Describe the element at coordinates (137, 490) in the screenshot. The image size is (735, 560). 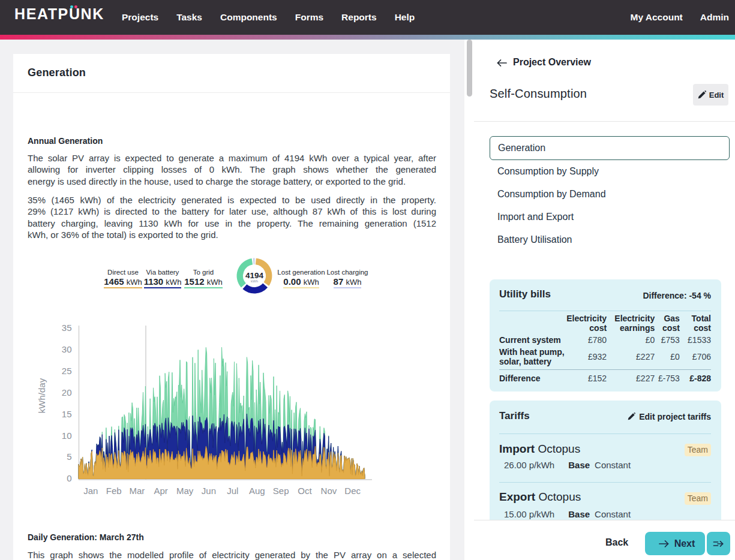
I see `svg-text: Mar` at that location.